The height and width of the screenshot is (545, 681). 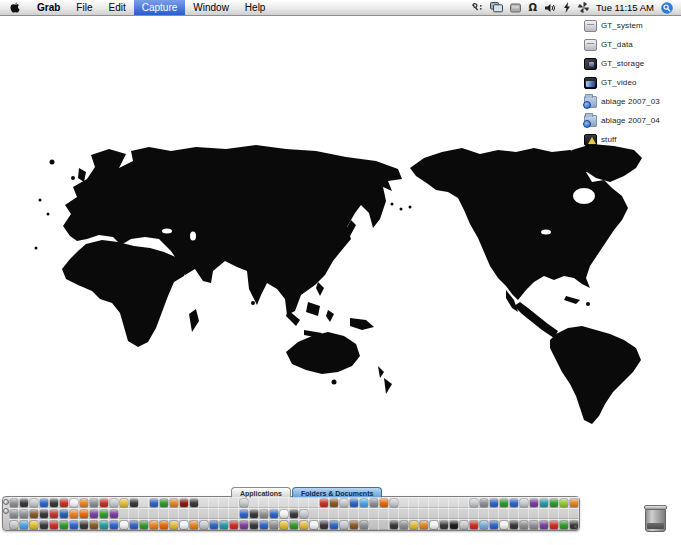 What do you see at coordinates (550, 8) in the screenshot?
I see `volume-icon` at bounding box center [550, 8].